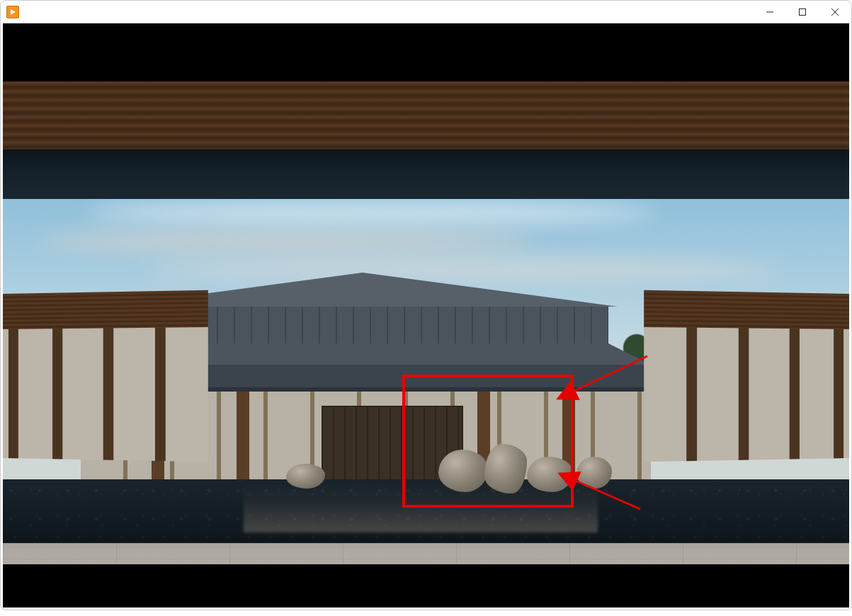 The image size is (852, 616). Describe the element at coordinates (802, 12) in the screenshot. I see `maximize-button` at that location.